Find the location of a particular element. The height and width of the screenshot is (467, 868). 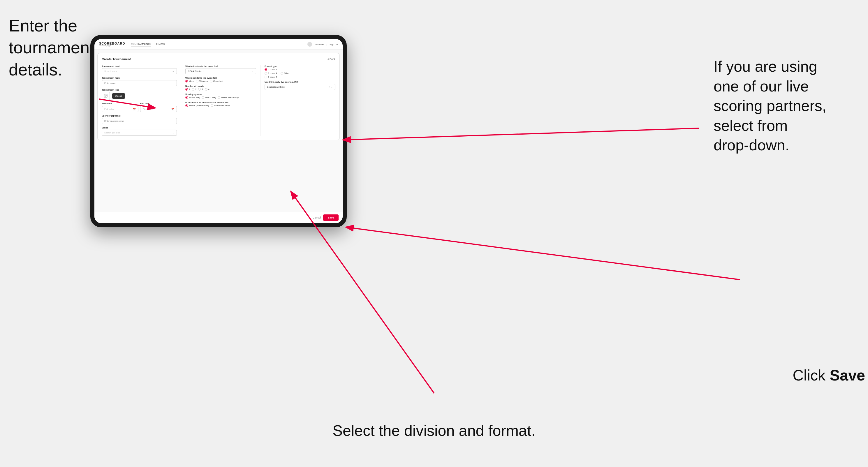

rounds-option-4: 4 is located at coordinates (207, 89).